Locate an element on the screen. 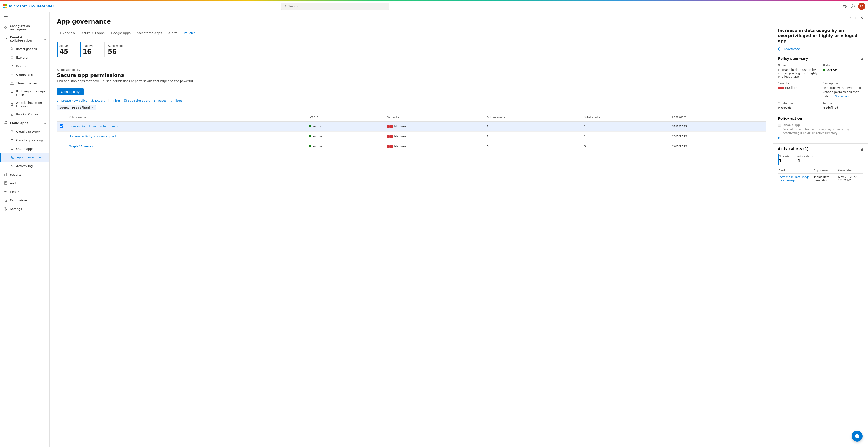  policy-summary-header: Policy summary ▲ is located at coordinates (821, 59).